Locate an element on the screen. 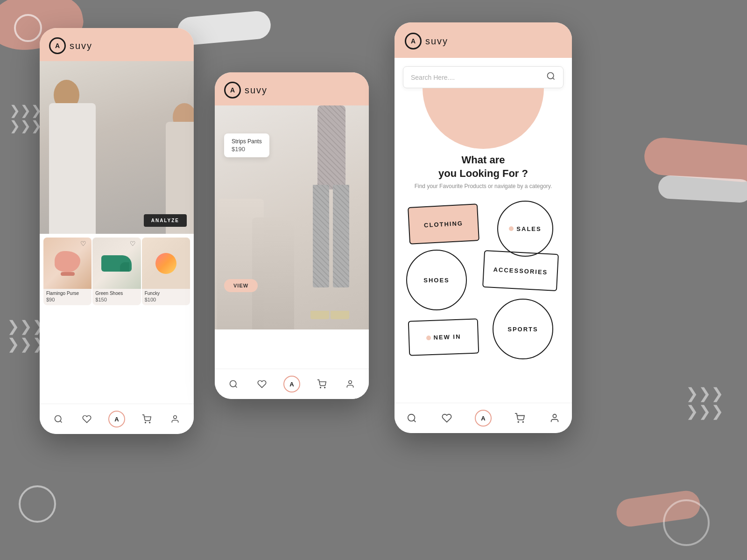 This screenshot has height=560, width=747. phone2-nav-logo-active: A is located at coordinates (292, 384).